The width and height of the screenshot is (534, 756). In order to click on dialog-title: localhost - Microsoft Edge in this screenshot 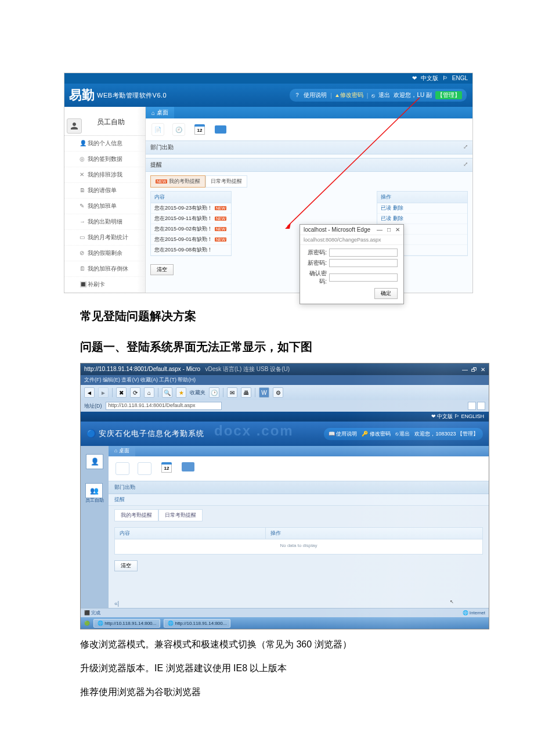, I will do `click(337, 230)`.